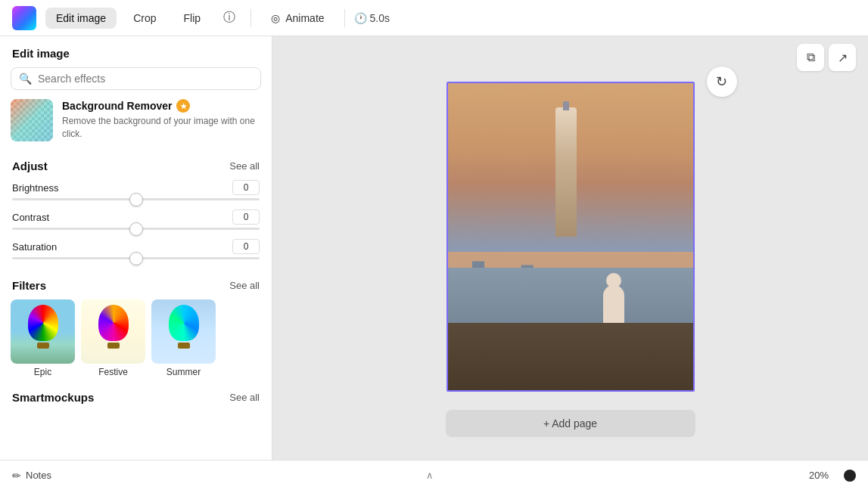  What do you see at coordinates (372, 18) in the screenshot?
I see `time-display: 🕐 5.0s` at bounding box center [372, 18].